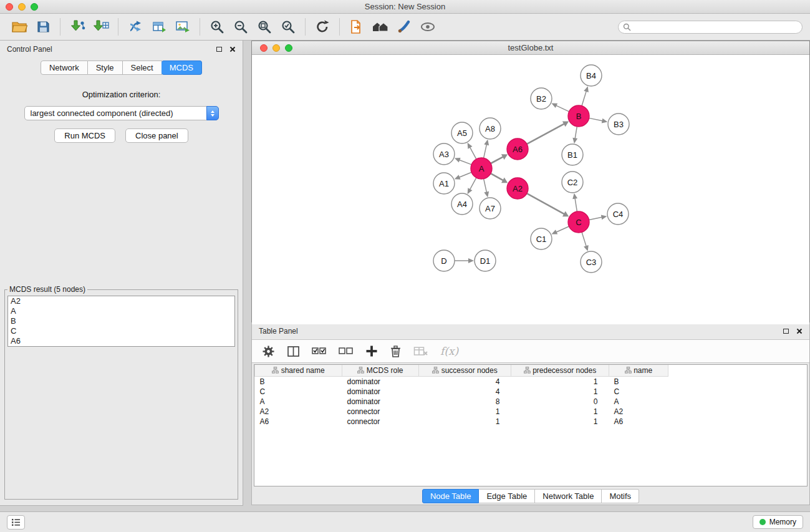  What do you see at coordinates (462, 133) in the screenshot?
I see `node-A5: A5` at bounding box center [462, 133].